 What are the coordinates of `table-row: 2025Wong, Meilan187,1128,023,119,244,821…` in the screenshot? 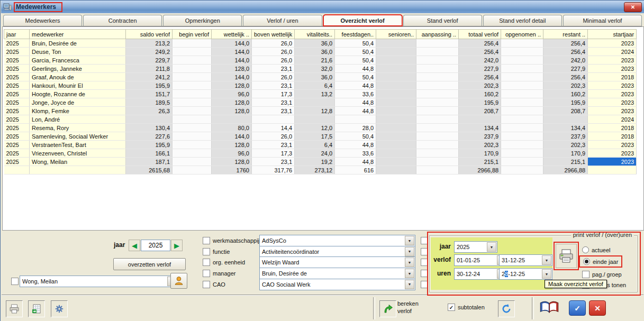 It's located at (321, 162).